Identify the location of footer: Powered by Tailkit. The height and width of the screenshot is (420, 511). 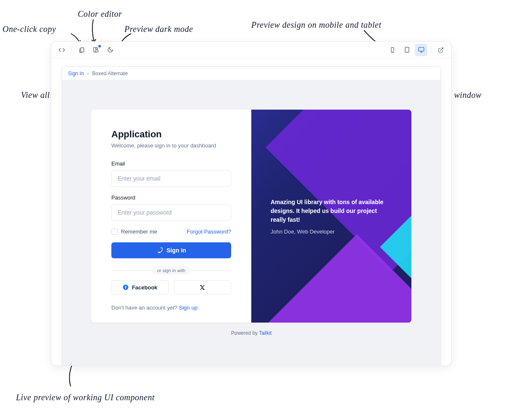
(251, 333).